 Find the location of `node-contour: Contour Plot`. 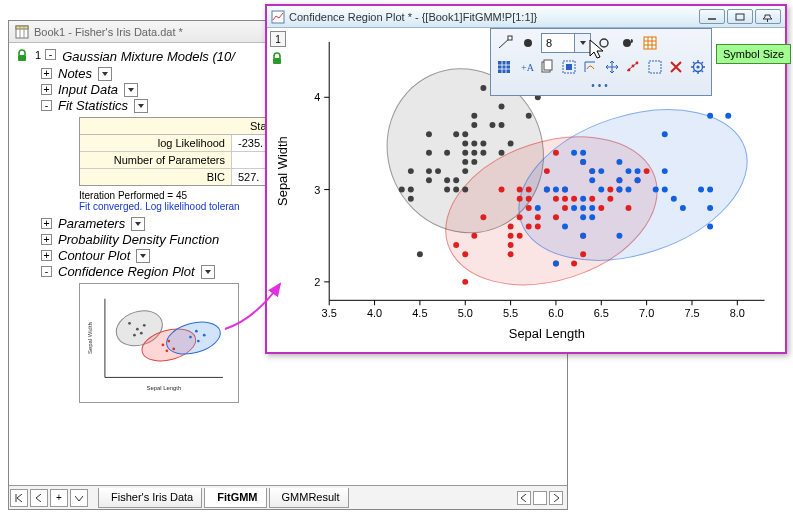

node-contour: Contour Plot is located at coordinates (94, 256).